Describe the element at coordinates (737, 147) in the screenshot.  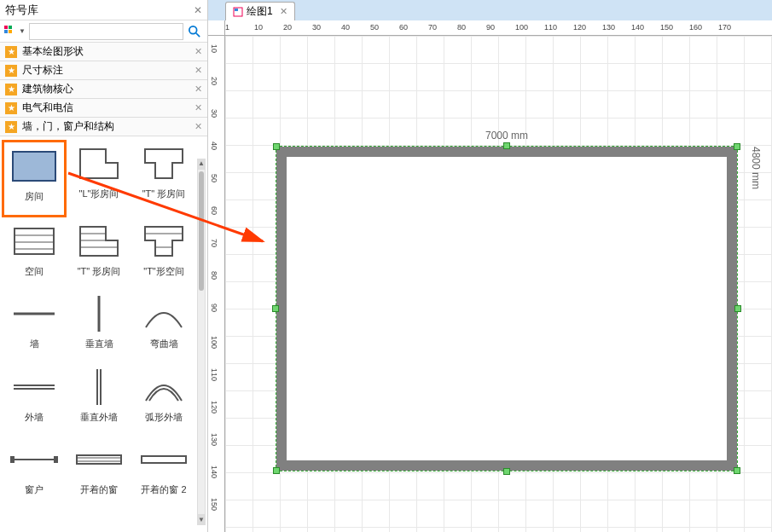
I see `resize-handle-tr` at that location.